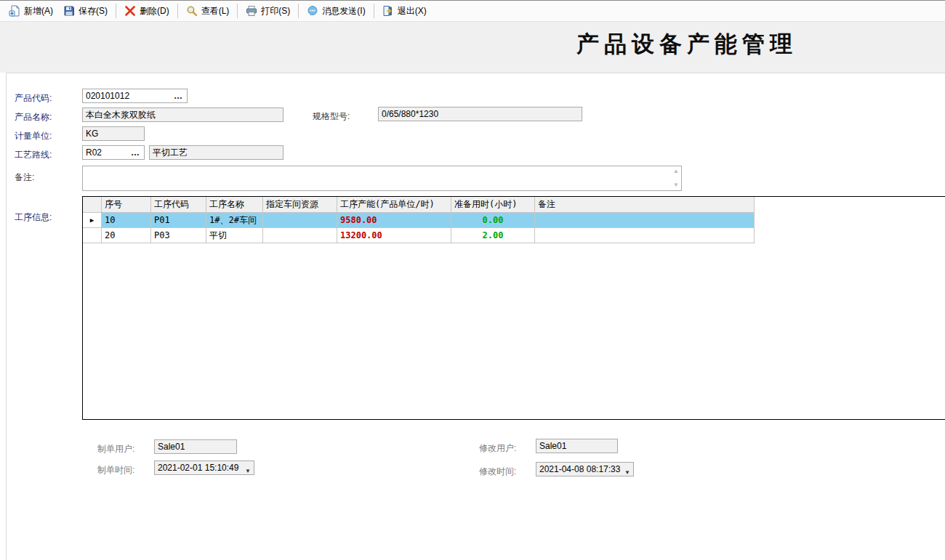  I want to click on cell-seq: 20, so click(126, 235).